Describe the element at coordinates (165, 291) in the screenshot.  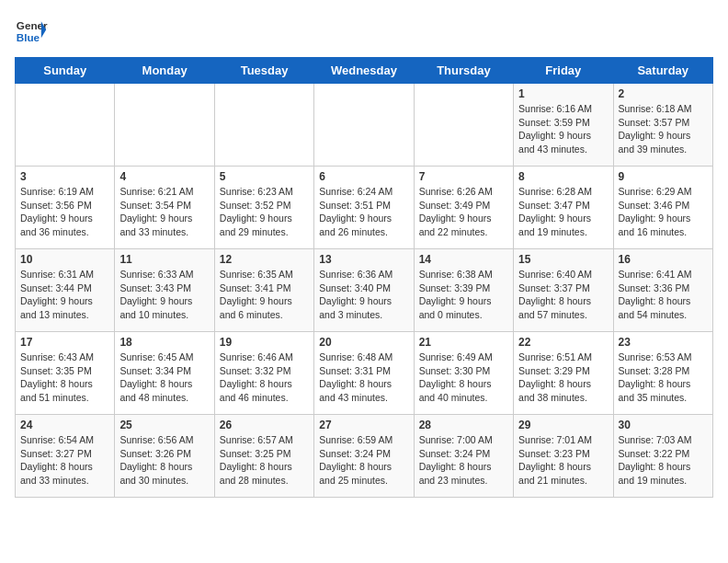
I see `calendar-cell-11: 11Sunrise: 6:33 AMSunset: 3:43 PMDayligh…` at that location.